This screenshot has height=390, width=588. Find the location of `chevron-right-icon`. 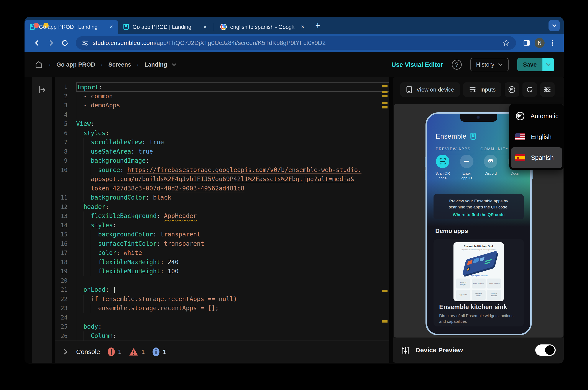

chevron-right-icon is located at coordinates (66, 352).